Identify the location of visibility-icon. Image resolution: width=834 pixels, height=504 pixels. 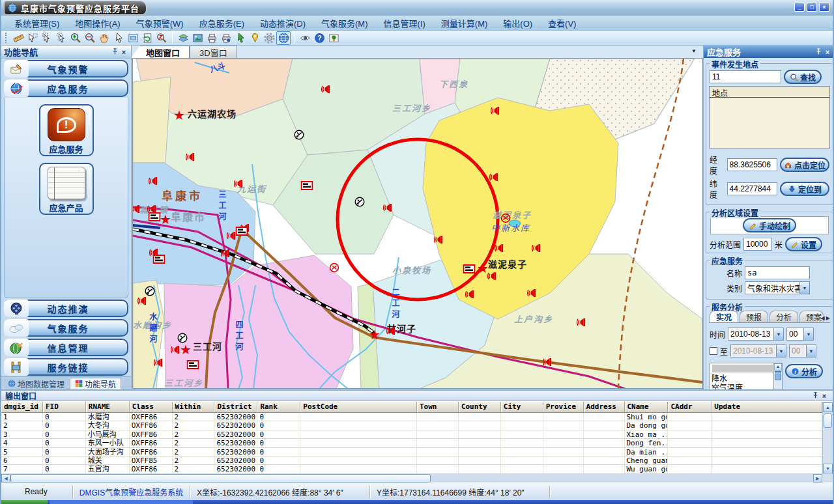
(305, 38).